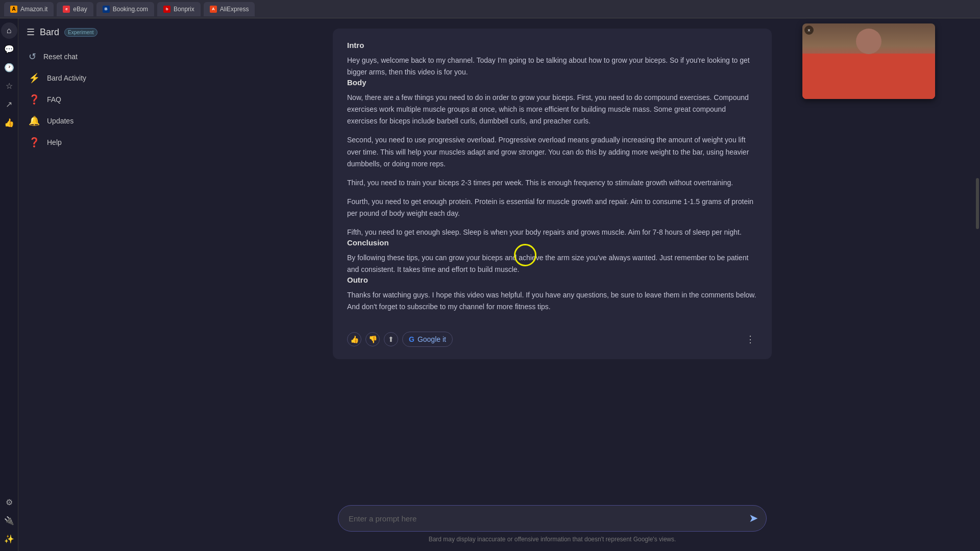 This screenshot has height=551, width=980. I want to click on share-icon-button: ↗, so click(9, 104).